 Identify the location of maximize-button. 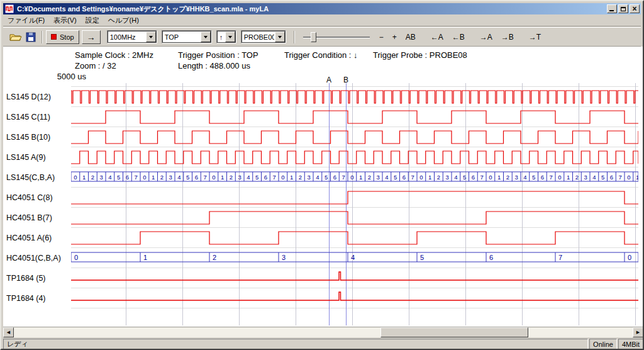
(623, 9).